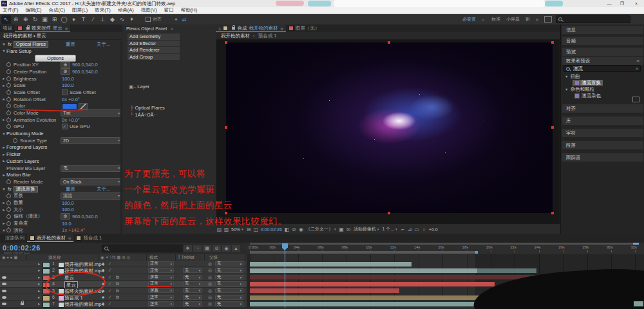  I want to click on layer-row: ►7我开枪的素材.mp4♣∕正常▾无▾◎无▾, so click(124, 304).